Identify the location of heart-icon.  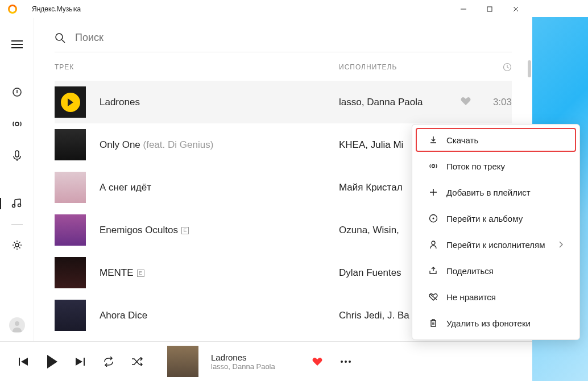
(466, 101).